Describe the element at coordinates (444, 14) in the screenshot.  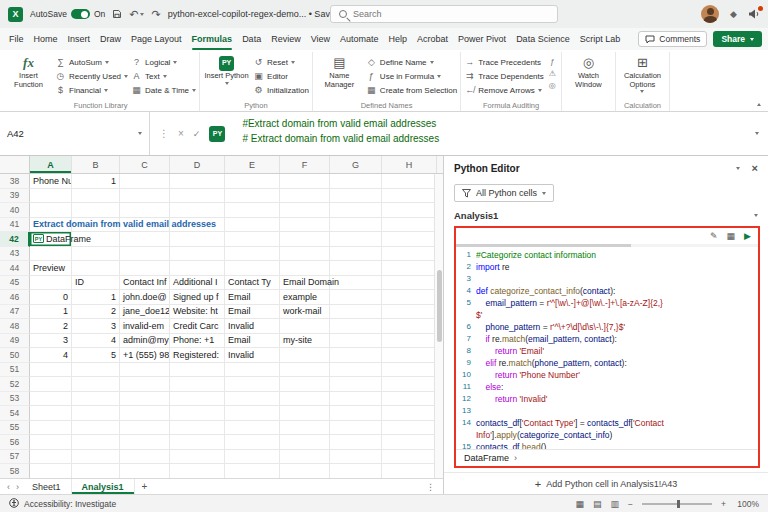
I see `search-box: Search` at that location.